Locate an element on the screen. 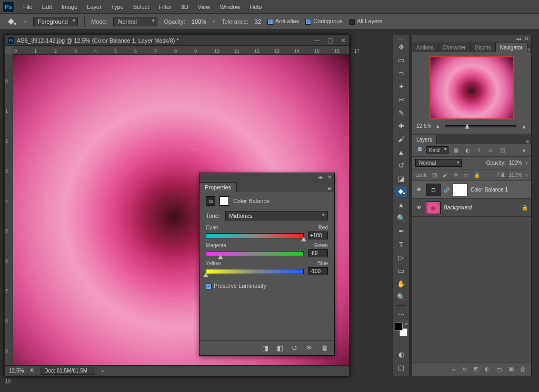 This screenshot has height=392, width=539. lock-pixels-icon: 🖌 is located at coordinates (445, 175).